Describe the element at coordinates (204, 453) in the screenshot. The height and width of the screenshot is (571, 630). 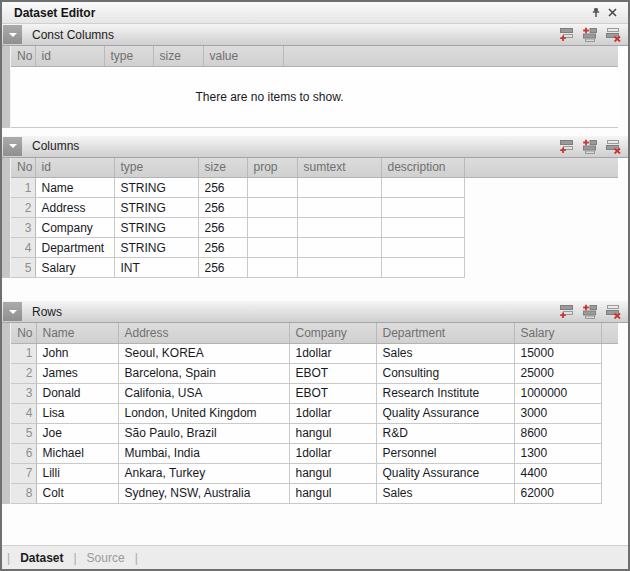
I see `data-cell: Mumbai, India` at that location.